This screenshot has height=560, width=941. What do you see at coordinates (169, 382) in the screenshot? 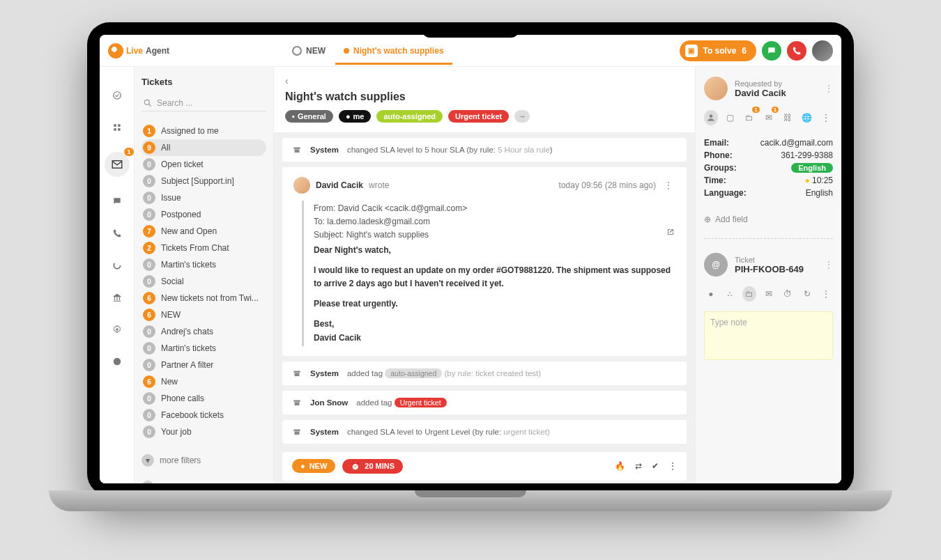
I see `filter-label: New` at bounding box center [169, 382].